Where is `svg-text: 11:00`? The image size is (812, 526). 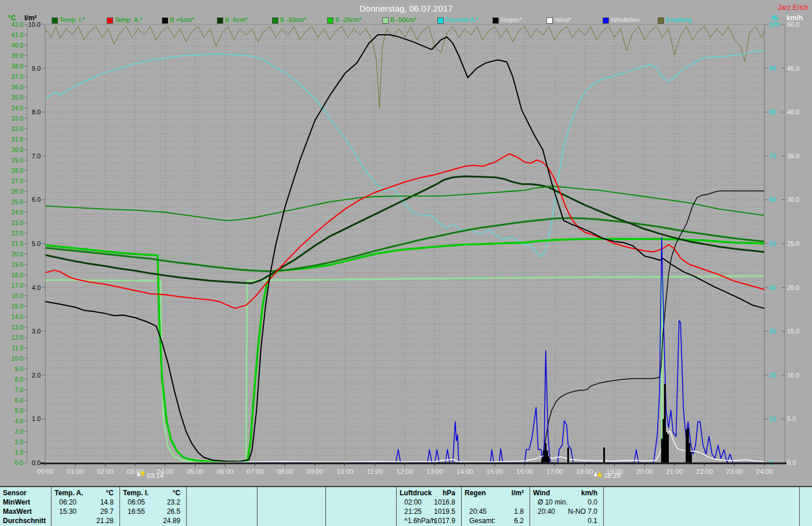 svg-text: 11:00 is located at coordinates (375, 471).